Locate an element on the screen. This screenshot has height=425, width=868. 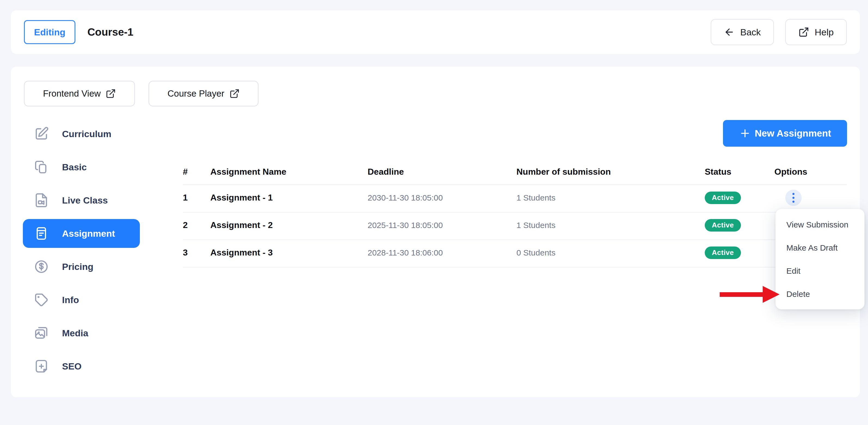
row-options-kebab-button is located at coordinates (794, 198).